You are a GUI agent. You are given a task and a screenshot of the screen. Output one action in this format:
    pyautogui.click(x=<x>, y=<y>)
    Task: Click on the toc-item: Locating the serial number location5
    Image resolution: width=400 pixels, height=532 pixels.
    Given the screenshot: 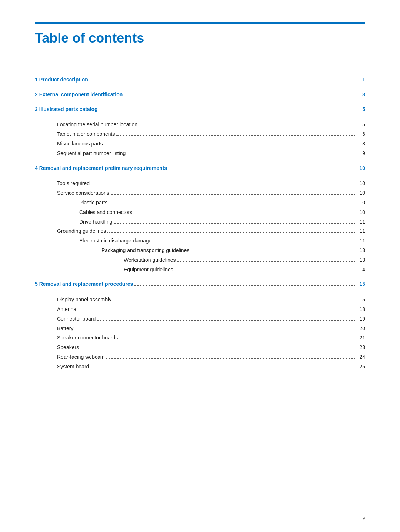 What is the action you would take?
    pyautogui.click(x=200, y=125)
    